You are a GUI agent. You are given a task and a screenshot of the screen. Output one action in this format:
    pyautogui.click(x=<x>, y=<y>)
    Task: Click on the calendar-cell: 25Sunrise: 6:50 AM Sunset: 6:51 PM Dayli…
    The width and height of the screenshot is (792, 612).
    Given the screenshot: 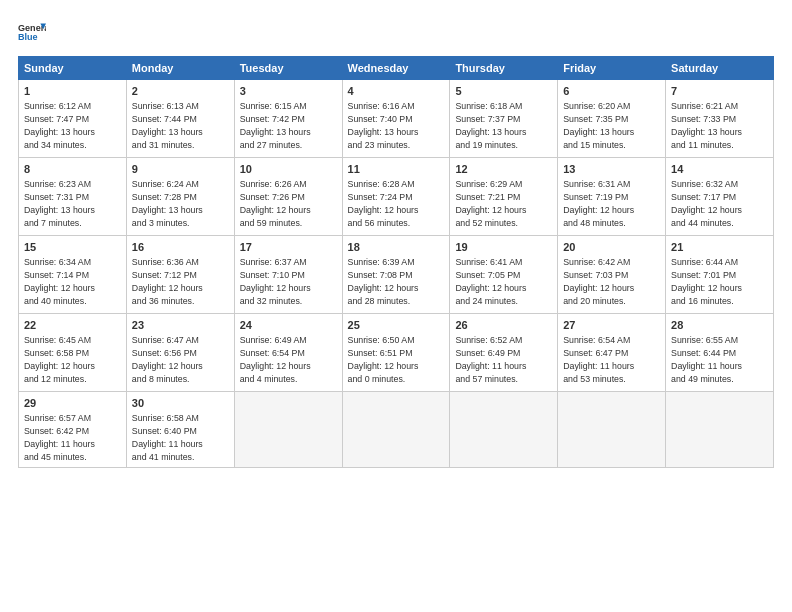 What is the action you would take?
    pyautogui.click(x=396, y=353)
    